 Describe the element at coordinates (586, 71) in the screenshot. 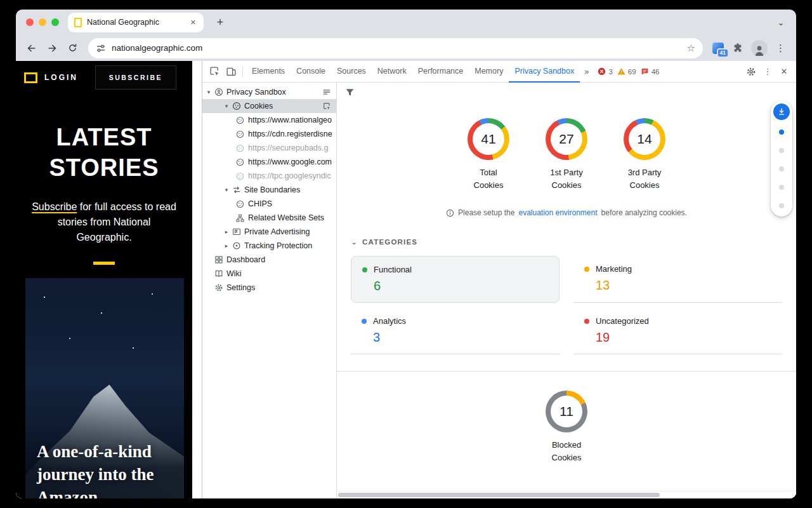

I see `more-tabs-button: »` at that location.